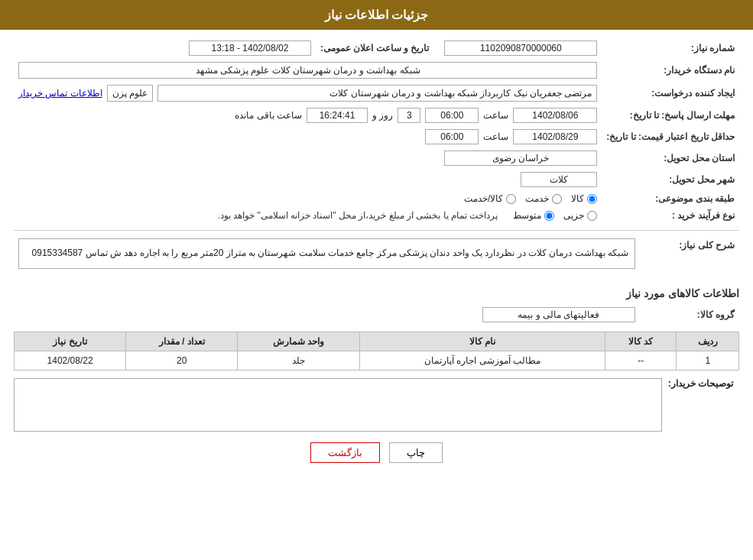 This screenshot has height=560, width=753. What do you see at coordinates (495, 115) in the screenshot?
I see `send-time-label: ساعت` at bounding box center [495, 115].